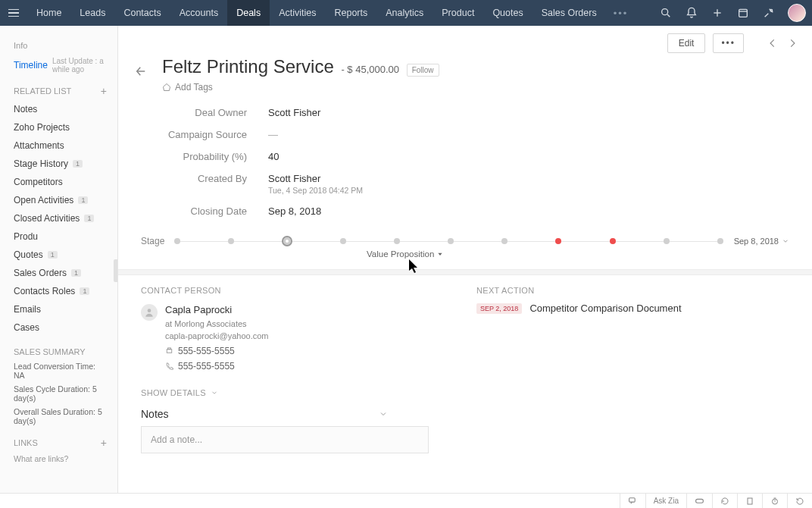  Describe the element at coordinates (170, 350) in the screenshot. I see `fax-icon` at that location.